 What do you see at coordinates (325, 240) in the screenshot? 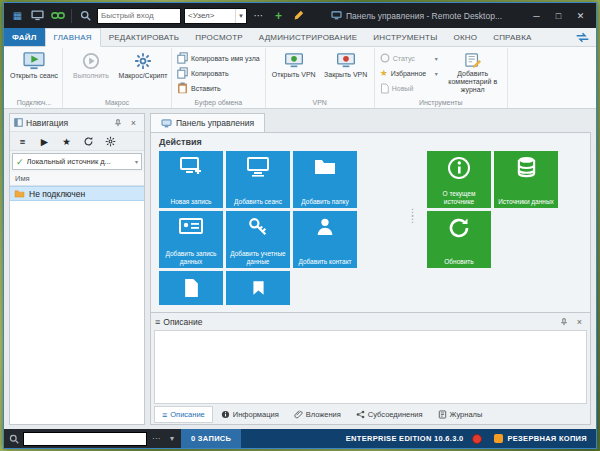
I see `tile-add-contact: Добавить контакт` at bounding box center [325, 240].